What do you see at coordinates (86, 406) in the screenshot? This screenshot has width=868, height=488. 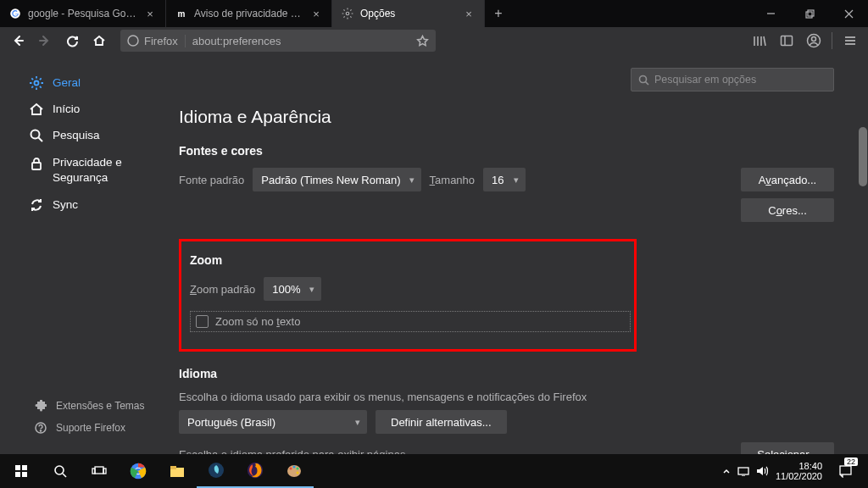 I see `sidebar-extensions: Extensões e Temas` at bounding box center [86, 406].